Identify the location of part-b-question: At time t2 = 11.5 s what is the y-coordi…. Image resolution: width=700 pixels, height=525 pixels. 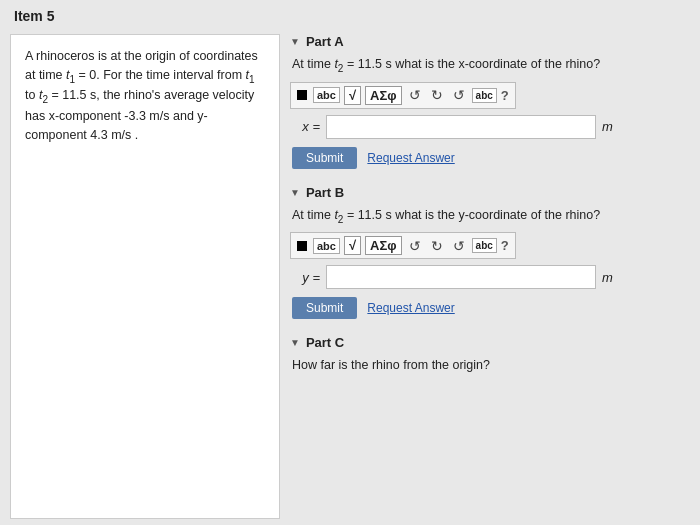
(489, 216).